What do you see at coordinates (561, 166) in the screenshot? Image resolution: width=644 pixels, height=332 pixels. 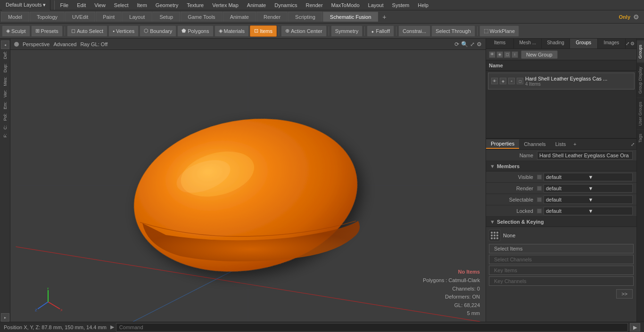 I see `members-section-header: ▼ Members` at bounding box center [561, 166].